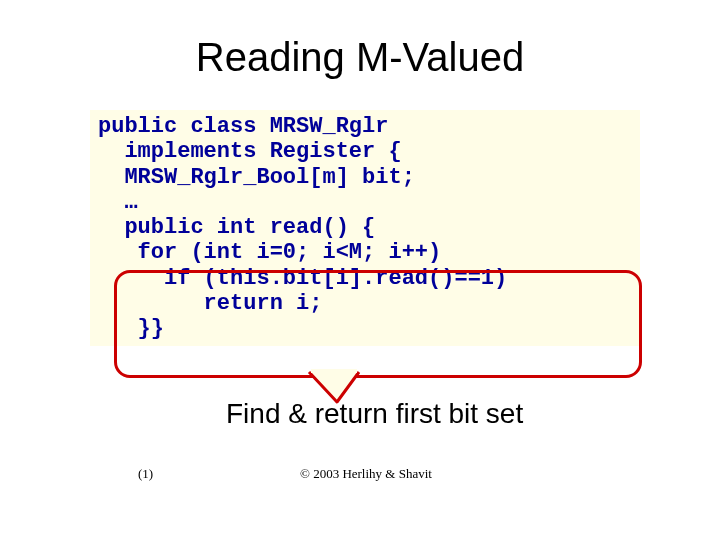 Image resolution: width=720 pixels, height=540 pixels. What do you see at coordinates (365, 228) in the screenshot?
I see `code-line: public int read() {` at bounding box center [365, 228].